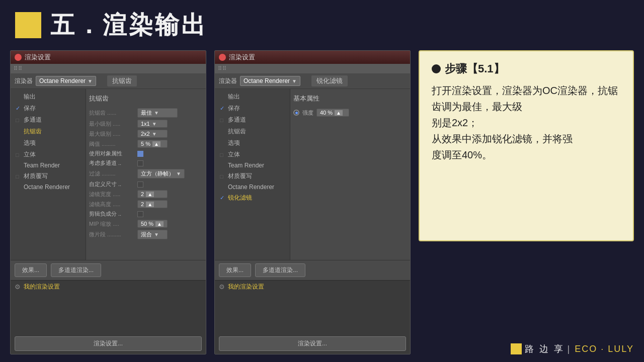 The height and width of the screenshot is (362, 644). I want to click on renderer-select-right: Octane Renderer ▼, so click(270, 81).